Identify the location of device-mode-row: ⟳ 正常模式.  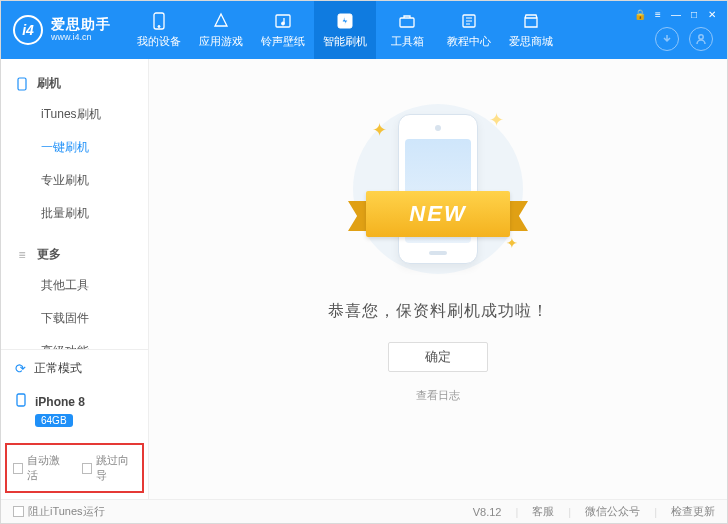
(74, 368).